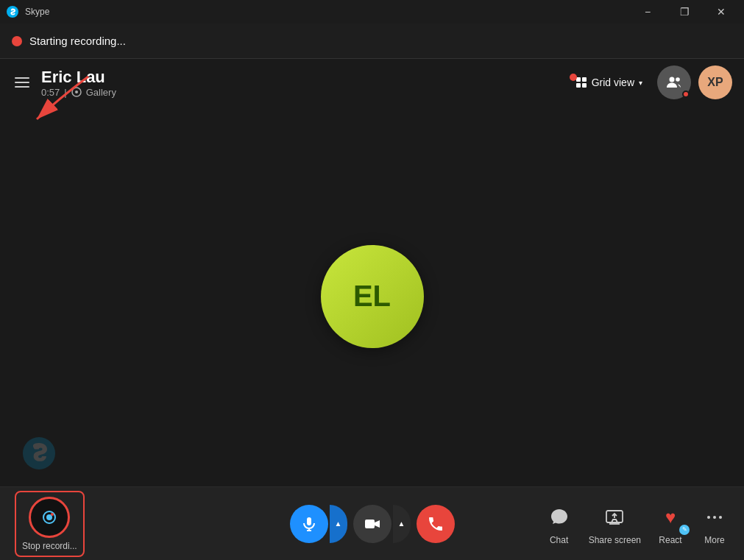 Image resolution: width=744 pixels, height=560 pixels. What do you see at coordinates (372, 12) in the screenshot?
I see `titlebar: Skype − ❐ ✕` at bounding box center [372, 12].